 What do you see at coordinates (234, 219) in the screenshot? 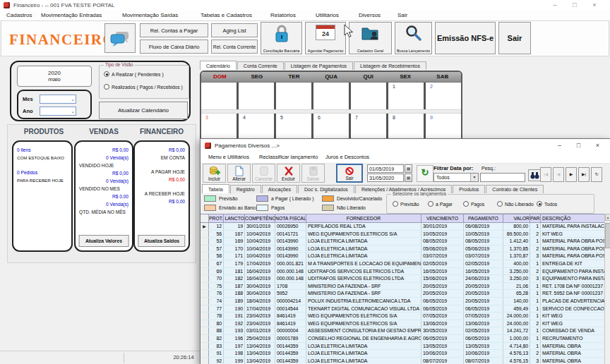
I see `column-header-lancto: LANCTO` at bounding box center [234, 219].